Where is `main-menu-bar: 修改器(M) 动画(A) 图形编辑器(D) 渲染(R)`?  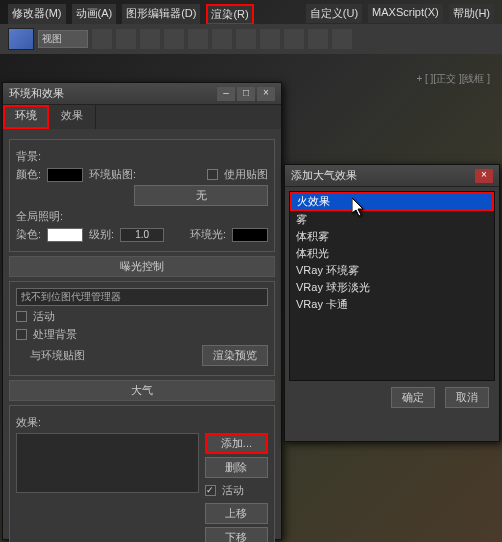
main-menu-bar: 修改器(M) 动画(A) 图形编辑器(D) 渲染(R) is located at coordinates (131, 14).